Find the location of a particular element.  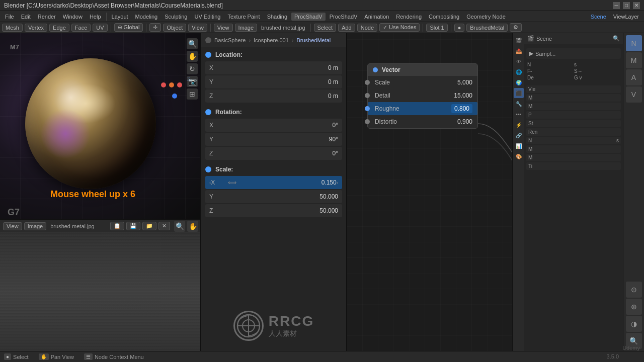

view-btn2: View is located at coordinates (223, 28).